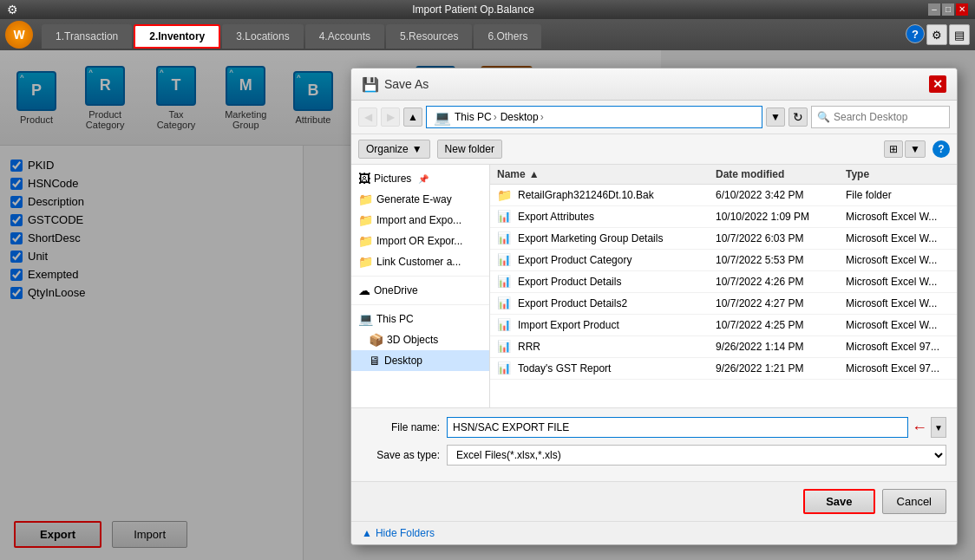  Describe the element at coordinates (366, 220) in the screenshot. I see `folder-import-icon: 📁` at that location.